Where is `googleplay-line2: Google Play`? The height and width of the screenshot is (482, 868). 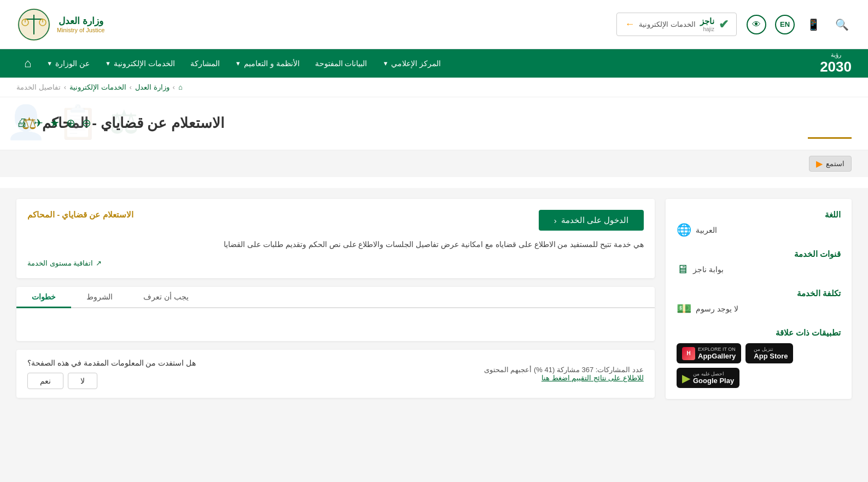 googleplay-line2: Google Play is located at coordinates (713, 380).